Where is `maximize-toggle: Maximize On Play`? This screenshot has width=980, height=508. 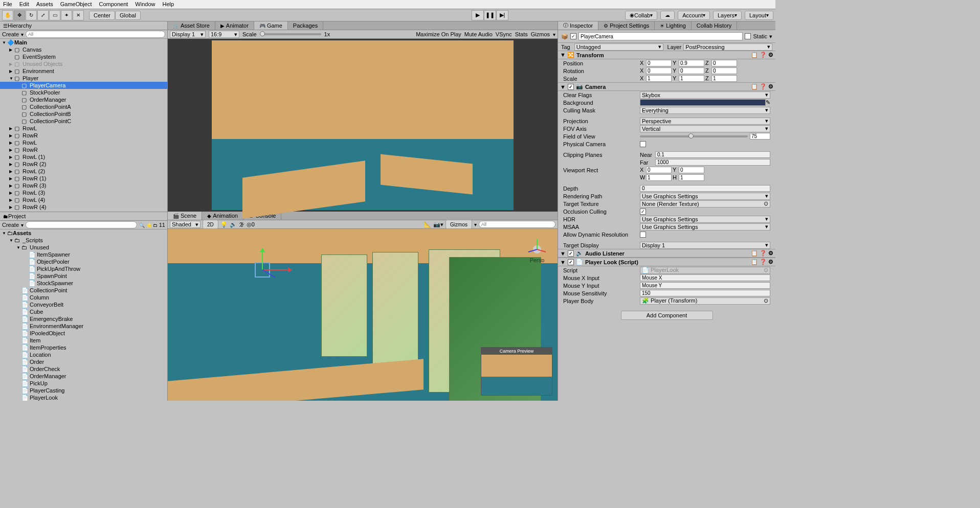
maximize-toggle: Maximize On Play is located at coordinates (439, 34).